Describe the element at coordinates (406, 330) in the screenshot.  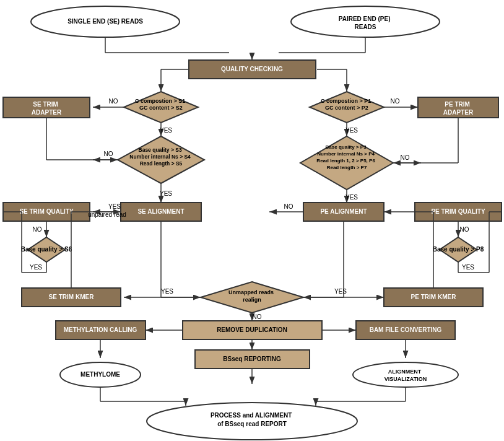
I see `bam-file-converting-label: BAM FILE CONVERTING` at that location.